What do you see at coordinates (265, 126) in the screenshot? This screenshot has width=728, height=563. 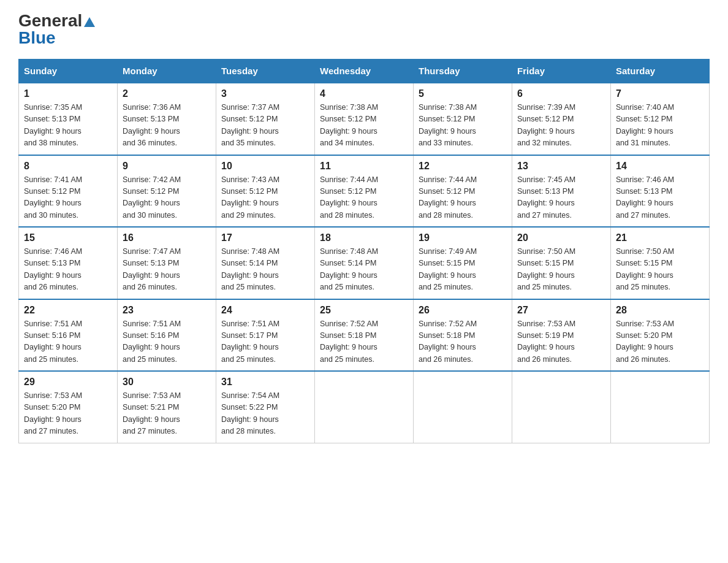 I see `day-info: Sunrise: 7:37 AM Sunset: 5:12 PM Dayligh…` at bounding box center [265, 126].